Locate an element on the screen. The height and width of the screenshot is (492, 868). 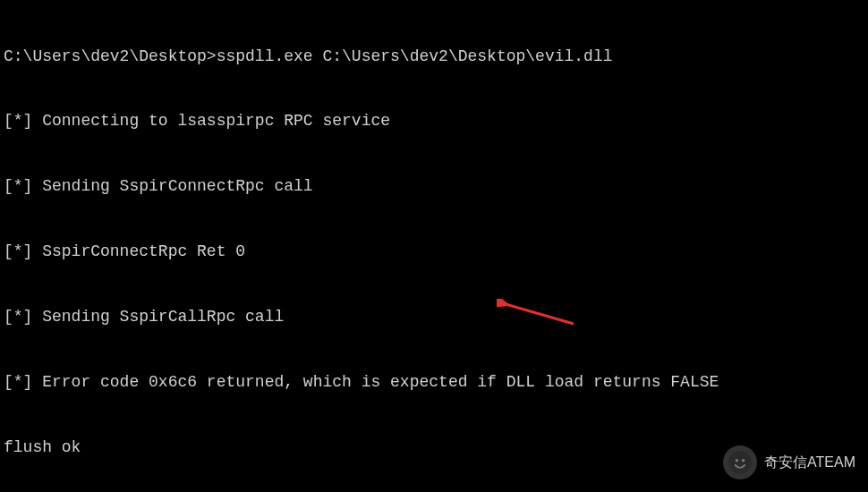
output-line: [*] Sending SspirConnectRpc call is located at coordinates (434, 186).